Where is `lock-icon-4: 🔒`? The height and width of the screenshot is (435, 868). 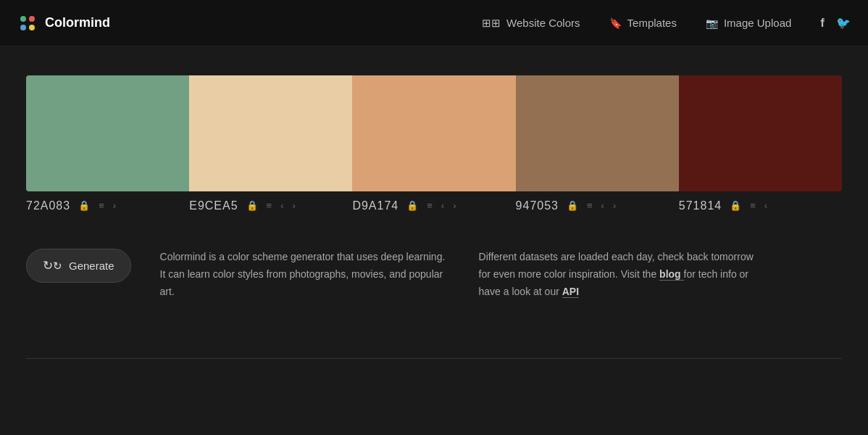 lock-icon-4: 🔒 is located at coordinates (572, 206).